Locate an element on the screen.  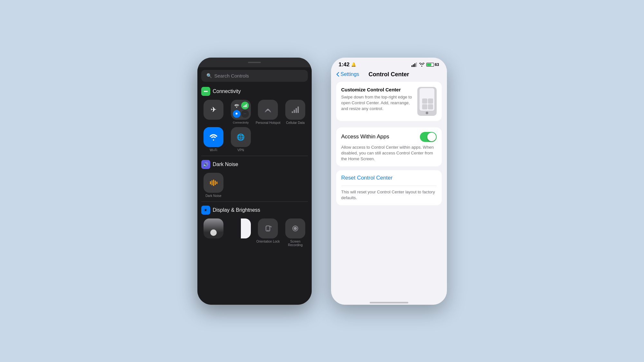
display-label: Display & Brightness is located at coordinates (237, 210).